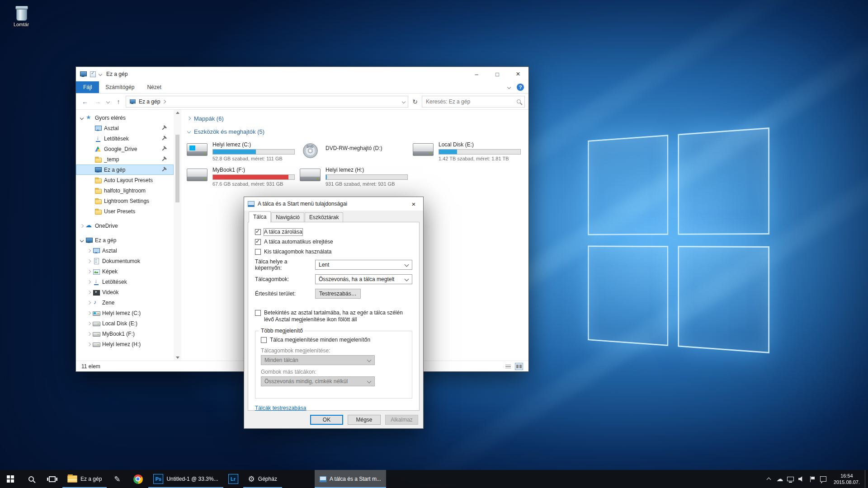 The image size is (868, 488). What do you see at coordinates (263, 479) in the screenshot?
I see `taskbar-app-settings: Gépház` at bounding box center [263, 479].